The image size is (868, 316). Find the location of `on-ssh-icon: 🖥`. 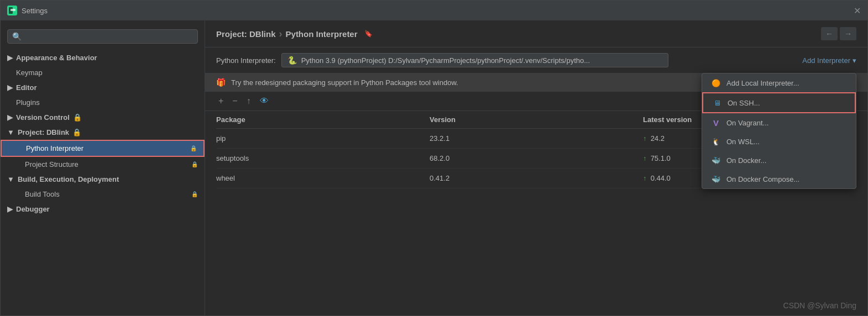

on-ssh-icon: 🖥 is located at coordinates (717, 103).